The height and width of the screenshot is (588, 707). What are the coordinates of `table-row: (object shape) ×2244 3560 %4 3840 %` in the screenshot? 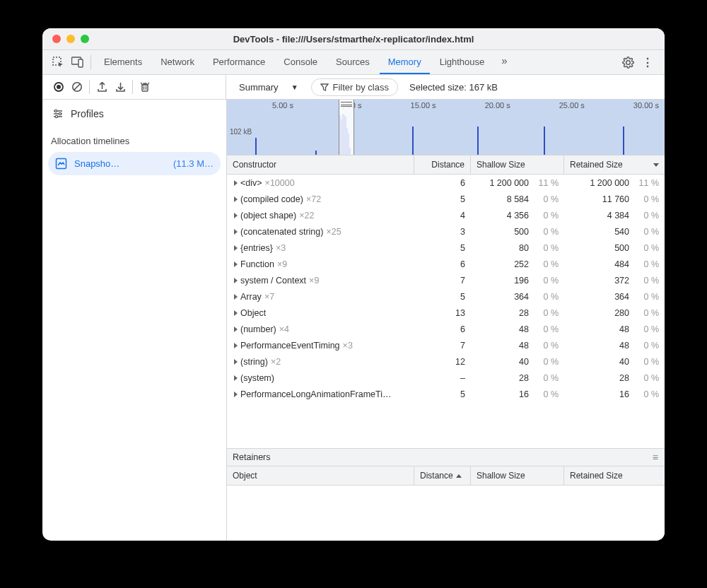 It's located at (445, 215).